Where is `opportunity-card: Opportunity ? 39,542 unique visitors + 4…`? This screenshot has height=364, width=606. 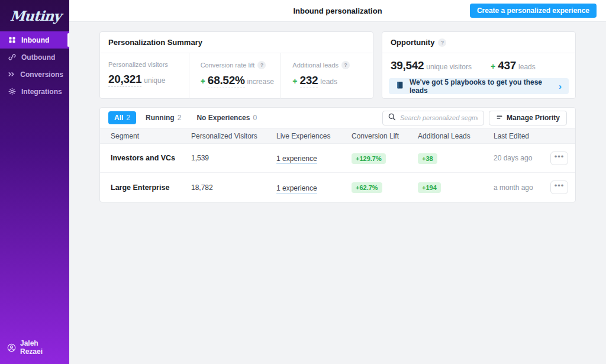 opportunity-card: Opportunity ? 39,542 unique visitors + 4… is located at coordinates (479, 65).